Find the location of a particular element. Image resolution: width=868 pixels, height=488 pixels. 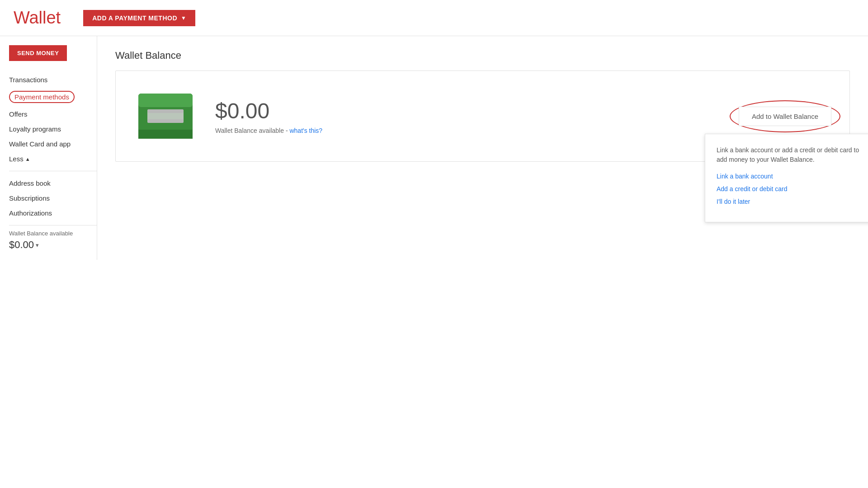

page-title: Wallet Balance is located at coordinates (483, 56).